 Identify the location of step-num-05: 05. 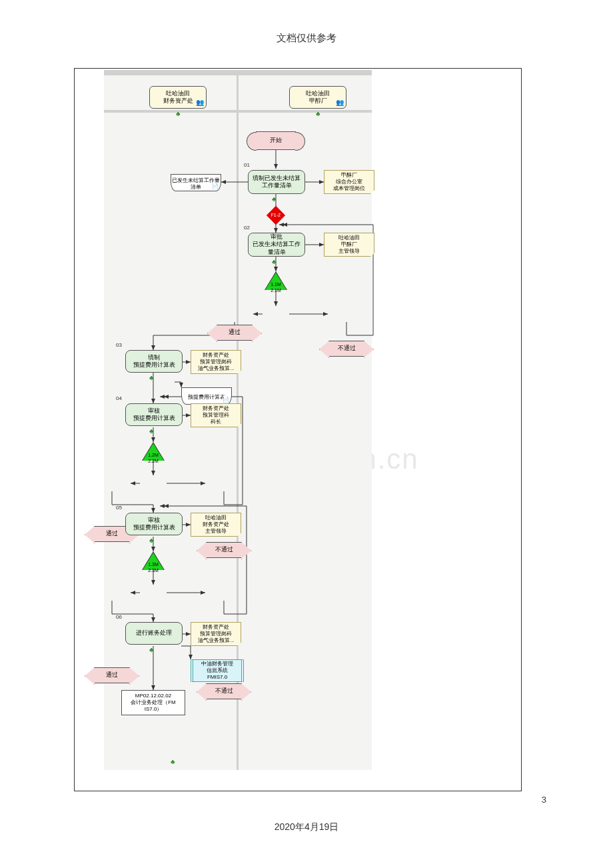
(119, 508).